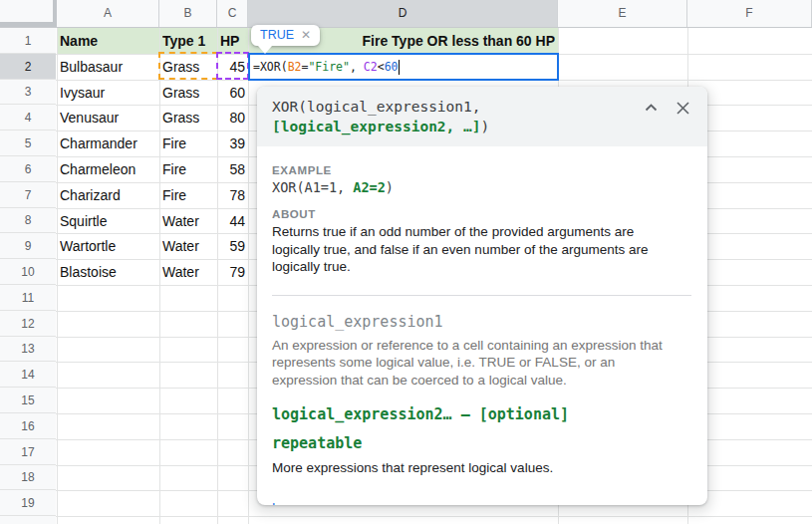  What do you see at coordinates (231, 272) in the screenshot?
I see `cell-hp-row10: 79` at bounding box center [231, 272].